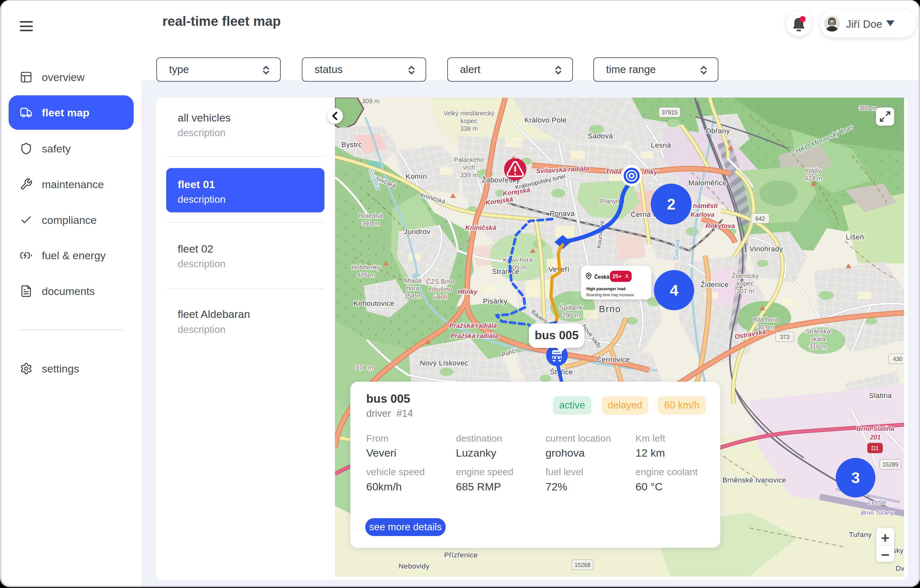 This screenshot has height=588, width=920. What do you see at coordinates (495, 301) in the screenshot?
I see `svg-text: Pisárky` at bounding box center [495, 301].